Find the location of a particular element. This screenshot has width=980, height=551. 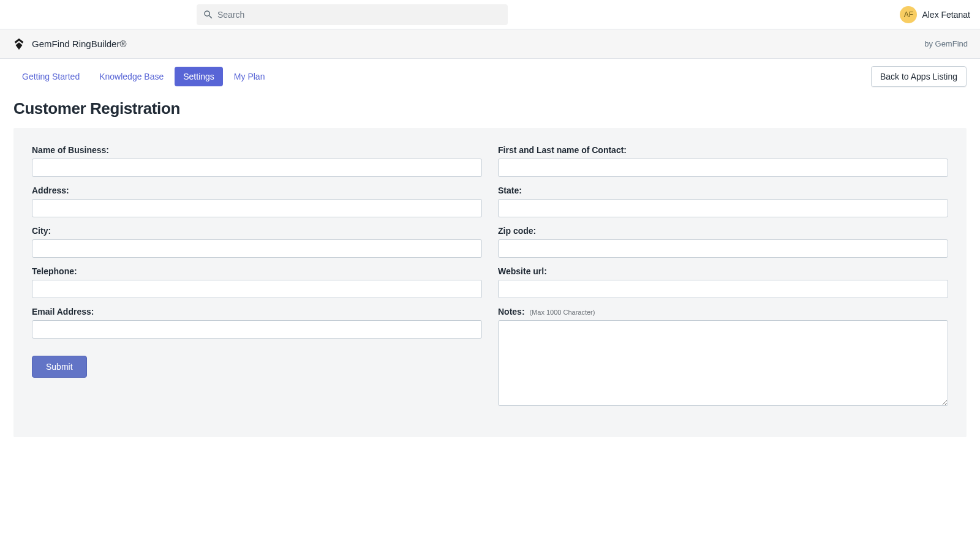

tab-settings: Settings is located at coordinates (198, 77).